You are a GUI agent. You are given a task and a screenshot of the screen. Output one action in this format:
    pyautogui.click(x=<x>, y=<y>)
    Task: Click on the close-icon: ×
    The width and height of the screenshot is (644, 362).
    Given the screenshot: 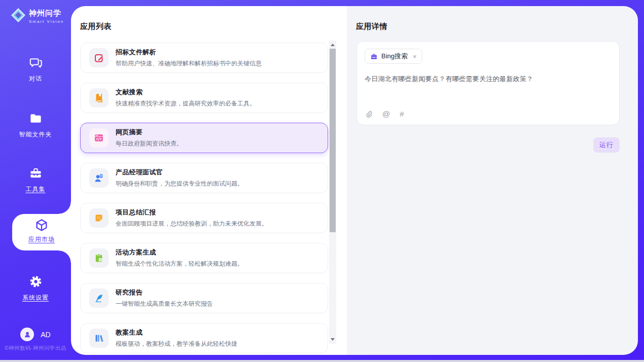 What is the action you would take?
    pyautogui.click(x=415, y=57)
    